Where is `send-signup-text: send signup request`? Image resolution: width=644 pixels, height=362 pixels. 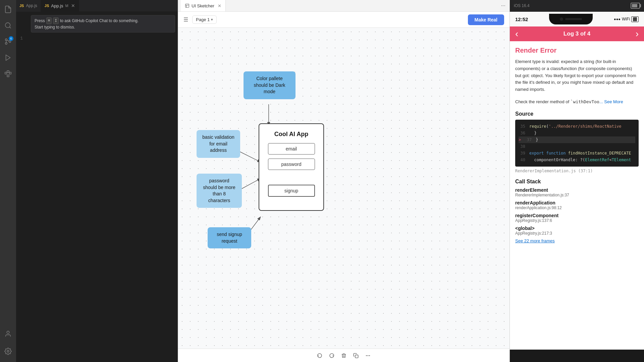 send-signup-text: send signup request is located at coordinates (229, 238).